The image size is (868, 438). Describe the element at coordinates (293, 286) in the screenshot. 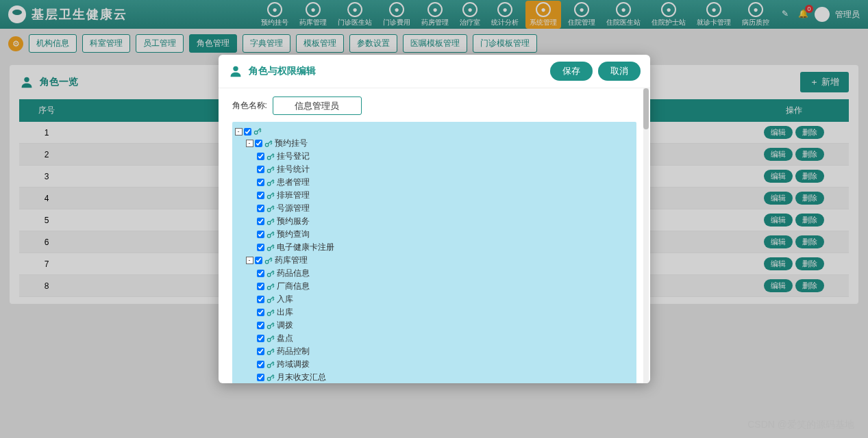

I see `tree-label: 厂商信息` at that location.